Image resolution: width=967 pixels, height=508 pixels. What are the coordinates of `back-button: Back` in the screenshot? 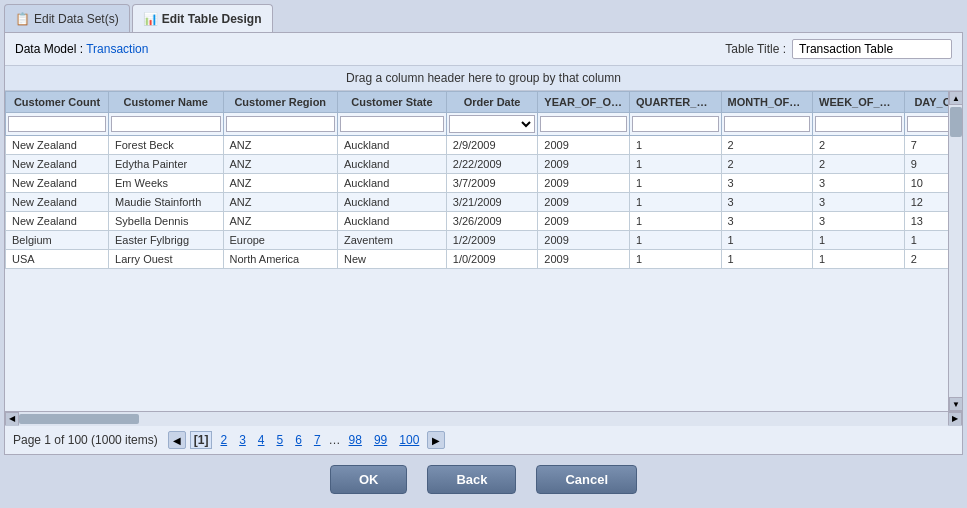 It's located at (472, 480).